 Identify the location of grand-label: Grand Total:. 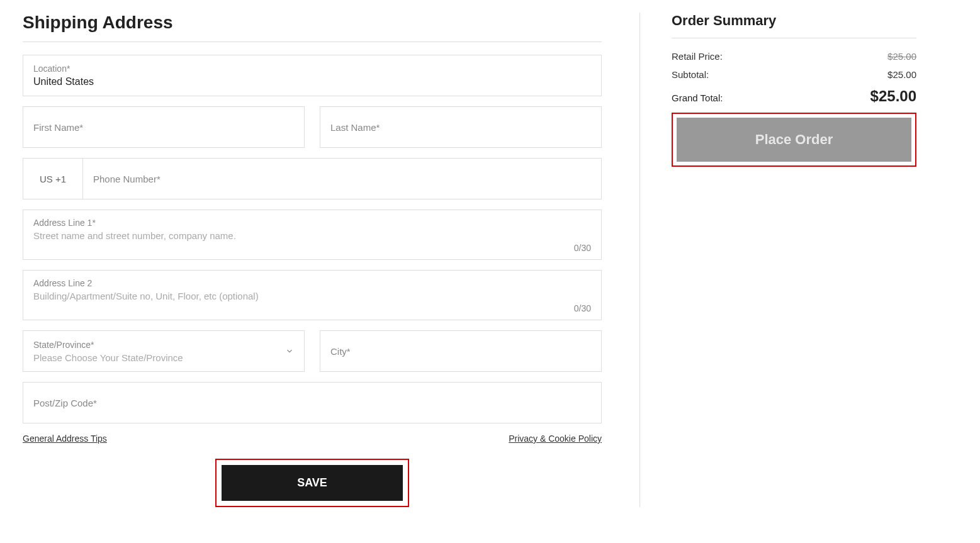
(697, 98).